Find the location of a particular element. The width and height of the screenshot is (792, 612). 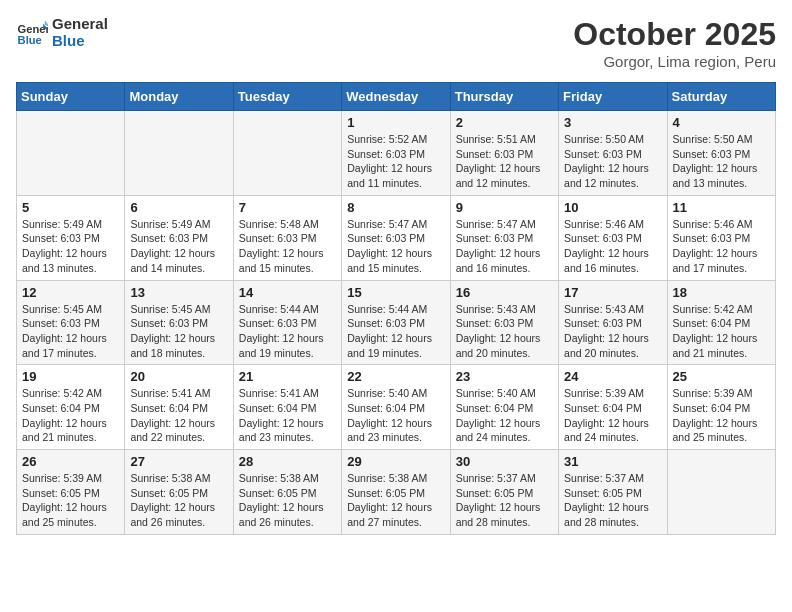

calendar-cell: 8Sunrise: 5:47 AM Sunset: 6:03 PM Daylig… is located at coordinates (396, 238).